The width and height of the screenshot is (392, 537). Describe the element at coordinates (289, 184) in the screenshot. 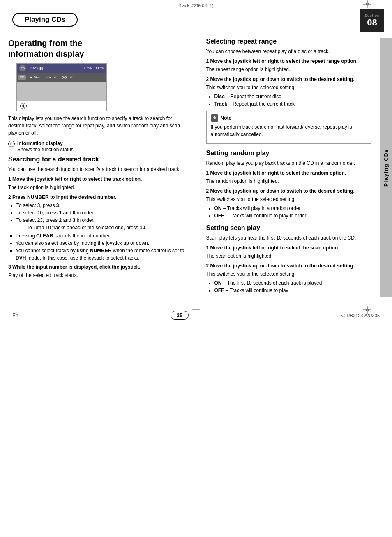

I see `random-play-subsection: Setting random play Random play lets you…` at that location.